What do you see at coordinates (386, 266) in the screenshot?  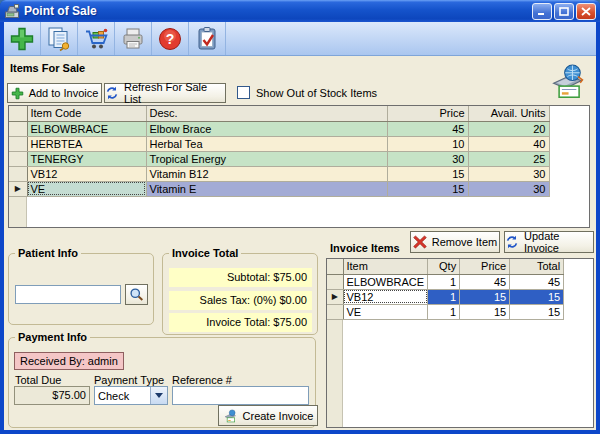 I see `column-header: Item` at bounding box center [386, 266].